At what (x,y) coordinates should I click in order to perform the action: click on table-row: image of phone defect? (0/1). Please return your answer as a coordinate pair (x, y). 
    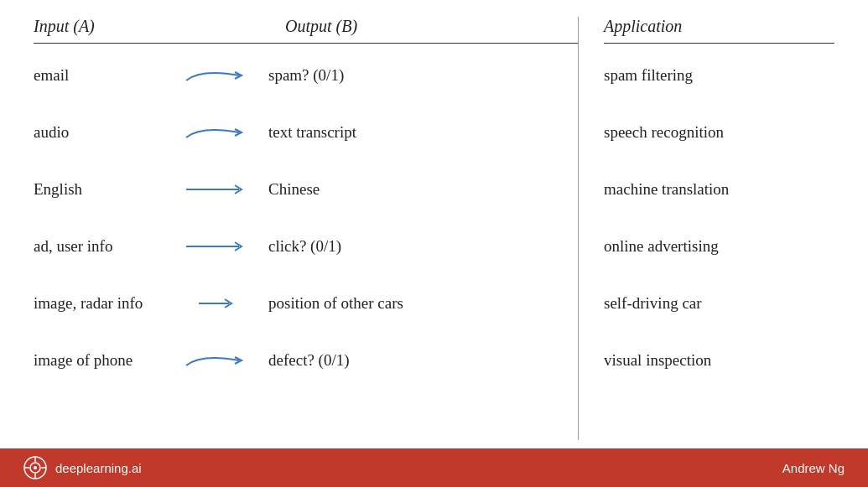
    Looking at the image, I should click on (305, 360).